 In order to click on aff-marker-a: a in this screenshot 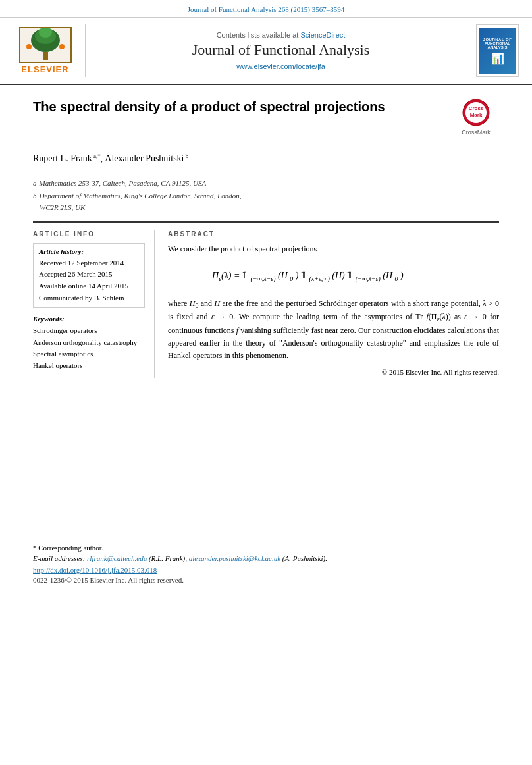, I will do `click(35, 183)`.